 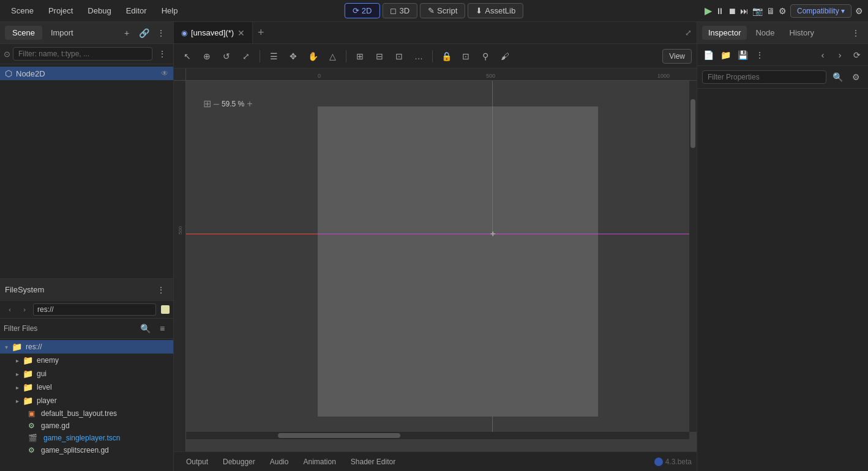 What do you see at coordinates (226, 56) in the screenshot?
I see `tool-rotate: ↺` at bounding box center [226, 56].